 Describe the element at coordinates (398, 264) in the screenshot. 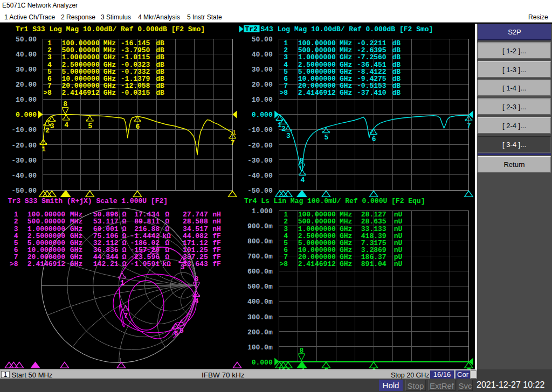

I see `svg-text: nU` at that location.